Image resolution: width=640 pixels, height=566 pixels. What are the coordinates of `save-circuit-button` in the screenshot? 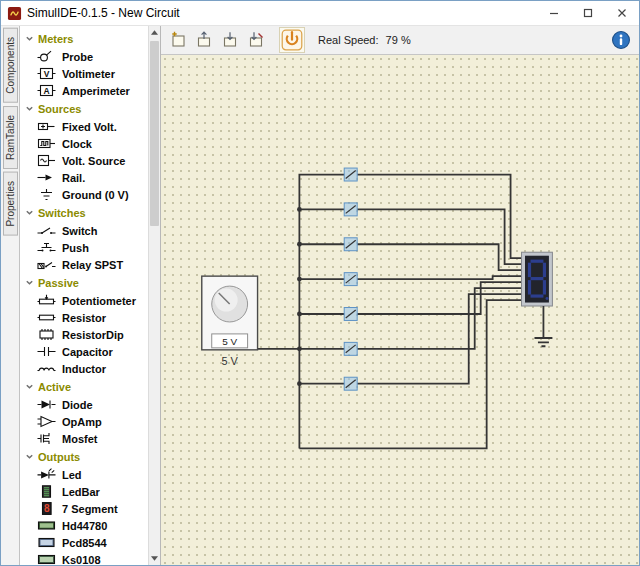 It's located at (230, 40).